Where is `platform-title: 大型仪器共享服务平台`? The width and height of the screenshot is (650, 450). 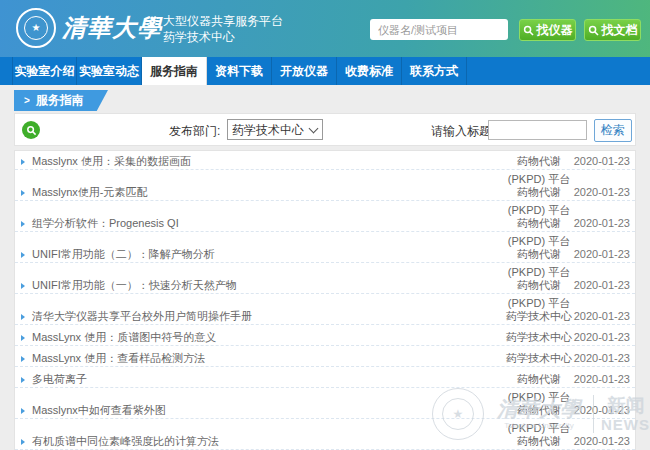 platform-title: 大型仪器共享服务平台 is located at coordinates (223, 21).